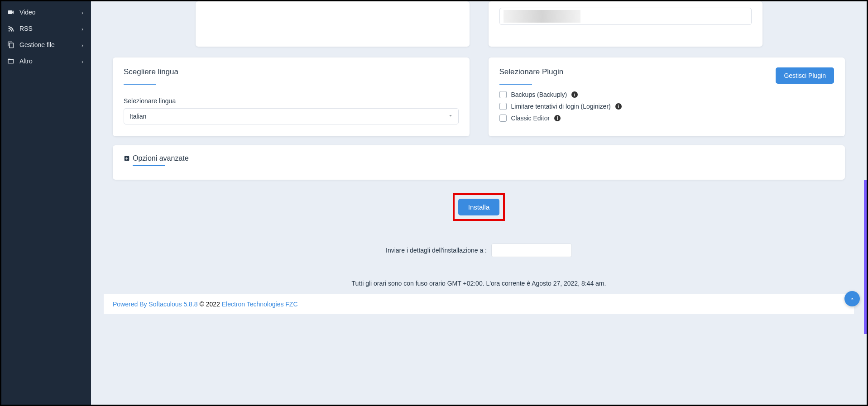  I want to click on language-label: Selezionare lingua, so click(291, 101).